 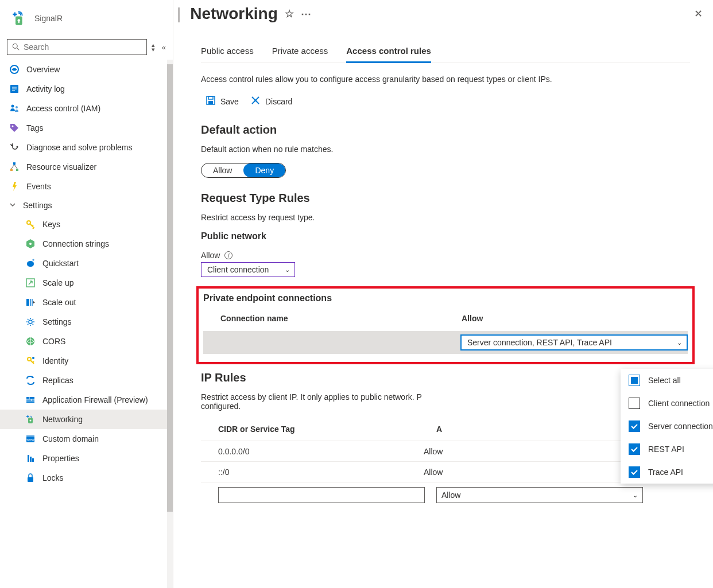 What do you see at coordinates (30, 341) in the screenshot?
I see `cors-icon` at bounding box center [30, 341].